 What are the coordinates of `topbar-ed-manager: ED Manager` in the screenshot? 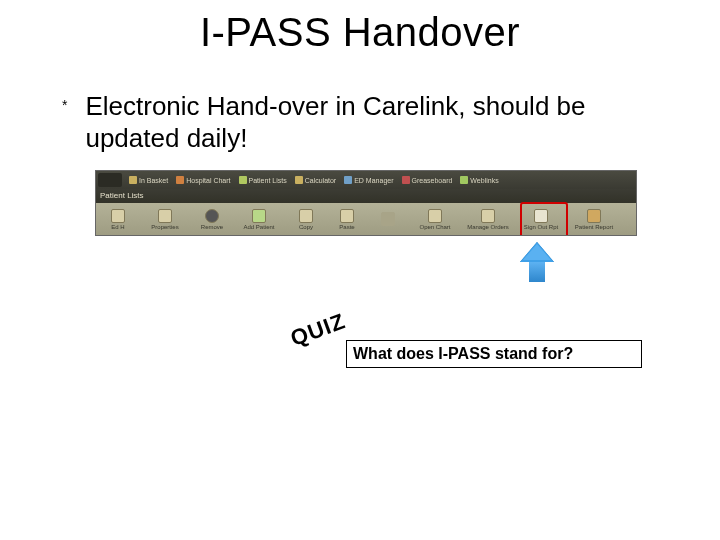 It's located at (368, 180).